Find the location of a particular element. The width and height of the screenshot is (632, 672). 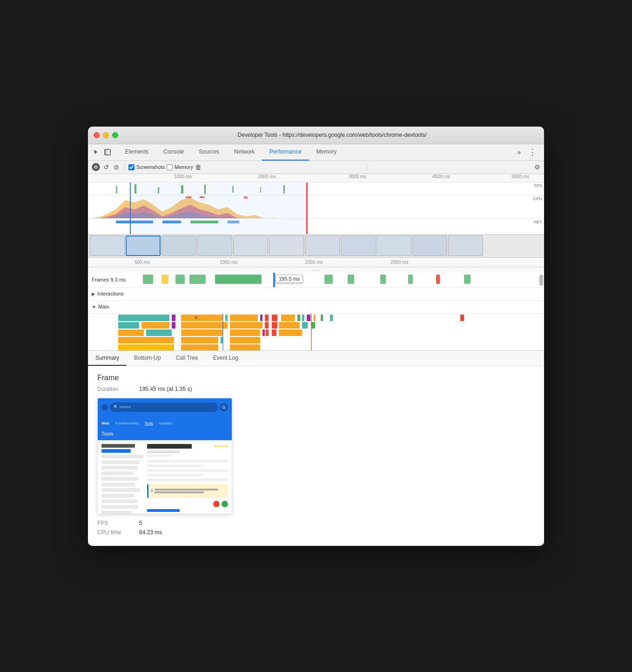

tab-network: Network is located at coordinates (244, 153).